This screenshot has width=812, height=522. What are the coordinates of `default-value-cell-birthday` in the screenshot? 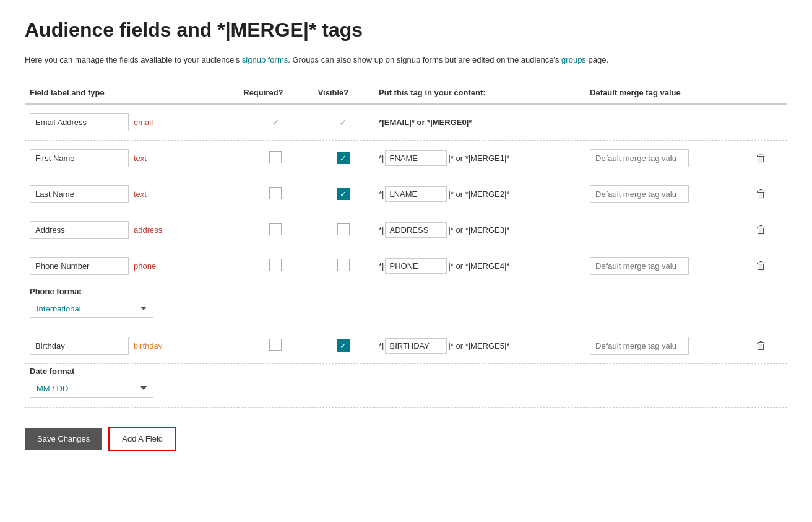 It's located at (667, 346).